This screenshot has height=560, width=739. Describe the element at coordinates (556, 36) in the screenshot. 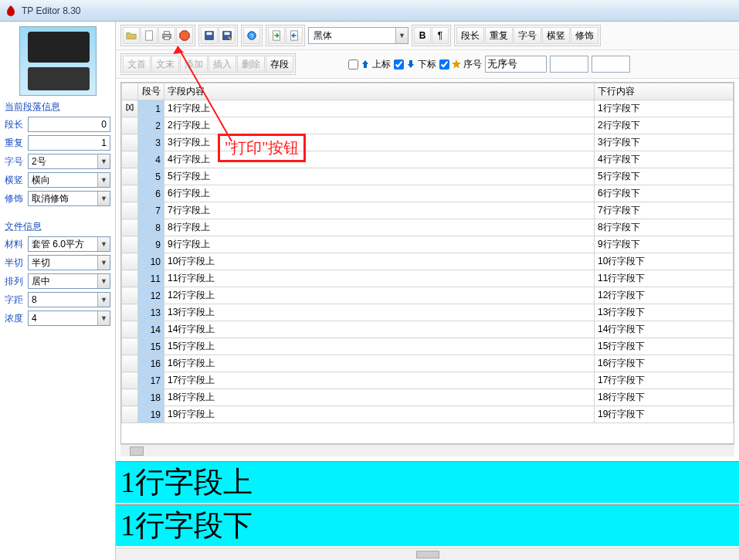

I see `btn-orient: 横竖` at that location.